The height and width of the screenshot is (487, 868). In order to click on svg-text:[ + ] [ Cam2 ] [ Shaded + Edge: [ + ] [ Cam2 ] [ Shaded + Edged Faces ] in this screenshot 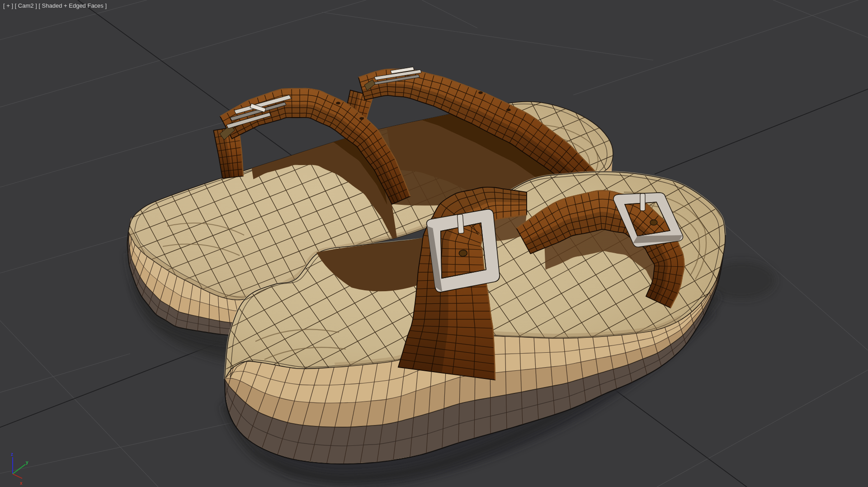, I will do `click(55, 5)`.